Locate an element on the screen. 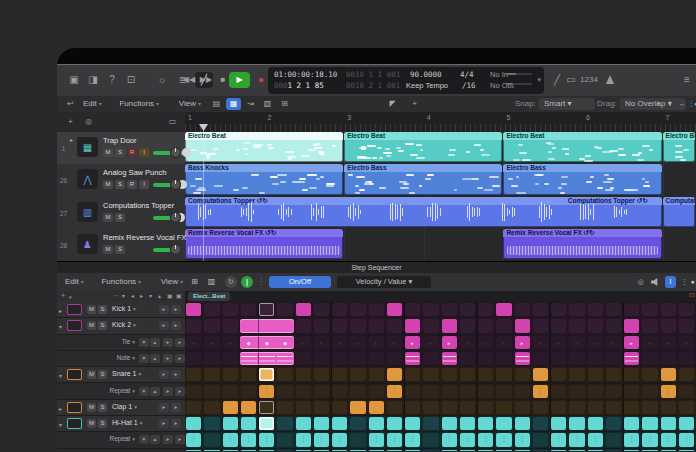  marquee-icon: ▧ is located at coordinates (268, 104).